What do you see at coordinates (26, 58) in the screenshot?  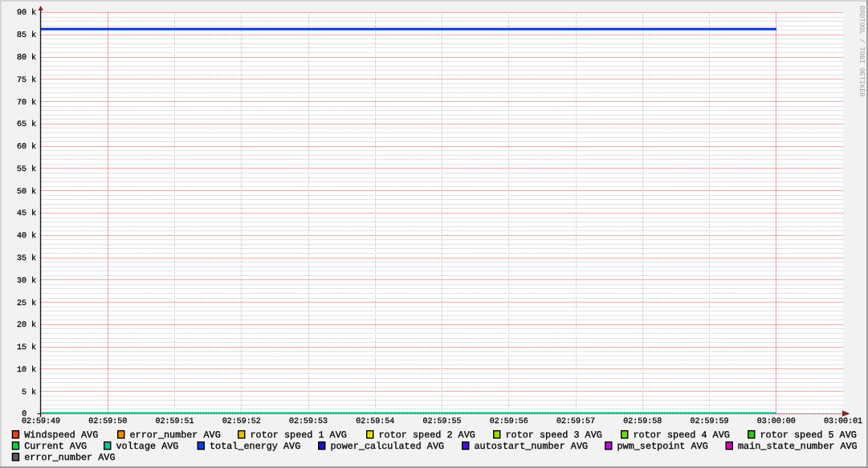 I see `svg-text: 80 k` at bounding box center [26, 58].